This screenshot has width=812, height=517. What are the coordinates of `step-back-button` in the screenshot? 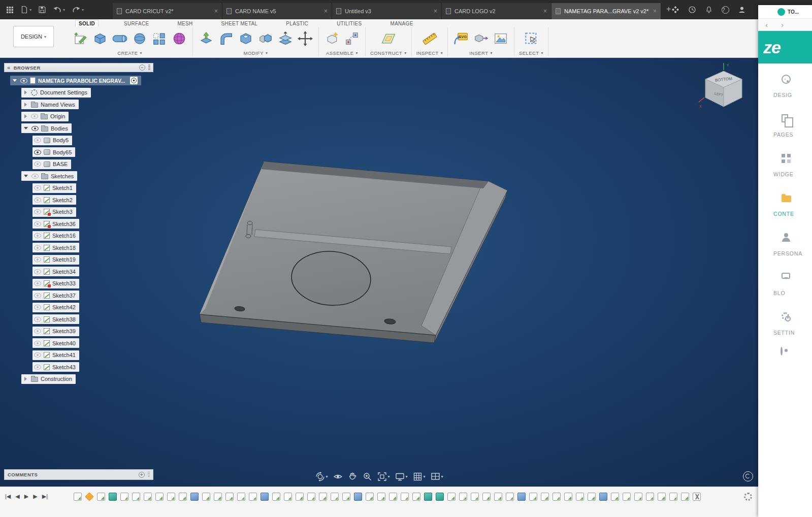 It's located at (17, 496).